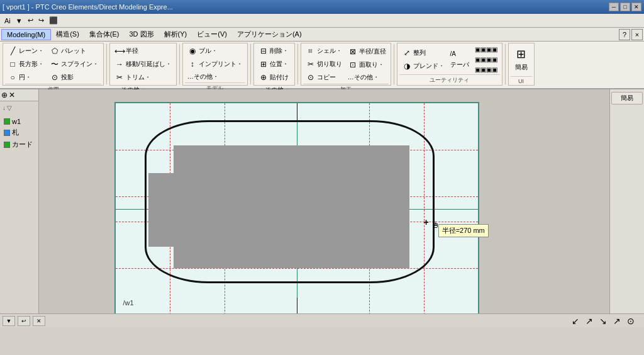 The height and width of the screenshot is (355, 644). I want to click on ribbon-btn-position: ⊞位置・, so click(274, 64).